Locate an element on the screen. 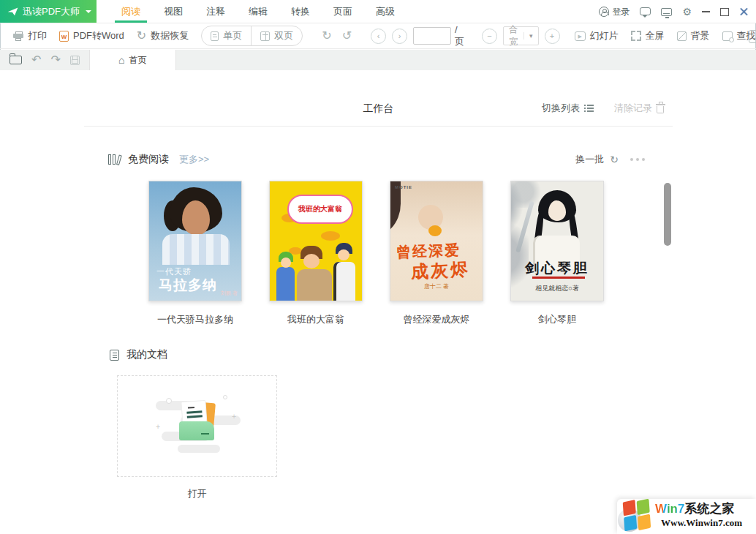  menu-tabs: 阅读 视图 注释 编辑 转换 页面 高级 is located at coordinates (258, 12).